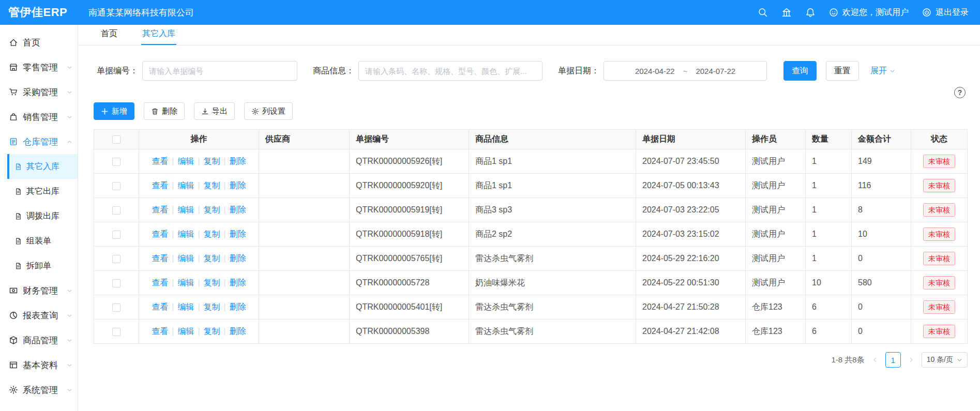  Describe the element at coordinates (881, 332) in the screenshot. I see `cell-amount-total: 0` at that location.